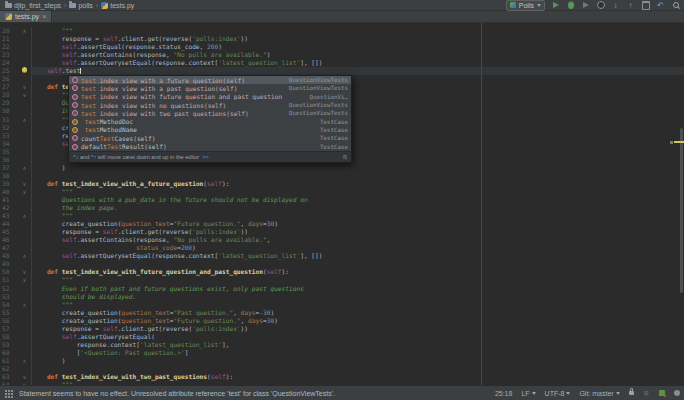 This screenshot has width=684, height=400. I want to click on code-text: self.assertEqual(response.status_code, 2…, so click(358, 47).